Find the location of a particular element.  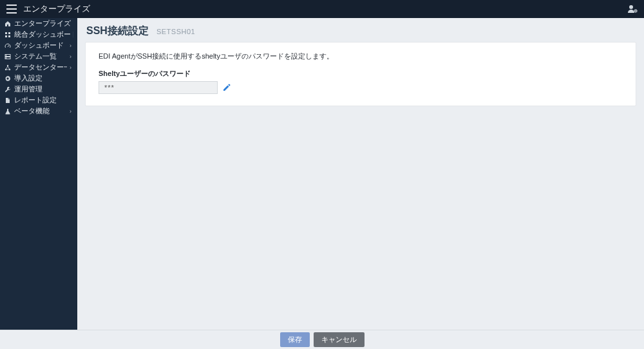

settings-description: EDI AgentがSSH接続に使用するsheltyユーザのパスワードを設定しま… is located at coordinates (361, 57).